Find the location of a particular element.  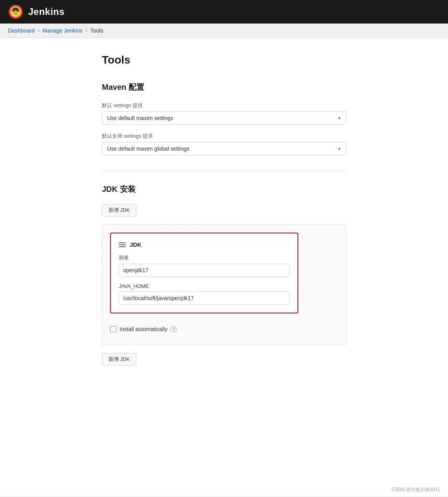

breadcrumb-dashboard: Dashboard is located at coordinates (21, 31).